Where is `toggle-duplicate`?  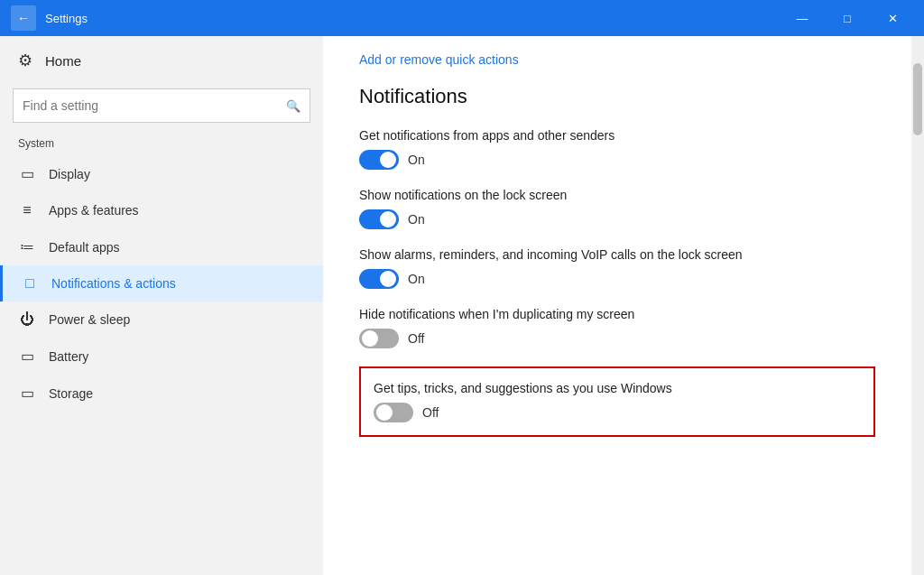 toggle-duplicate is located at coordinates (379, 339).